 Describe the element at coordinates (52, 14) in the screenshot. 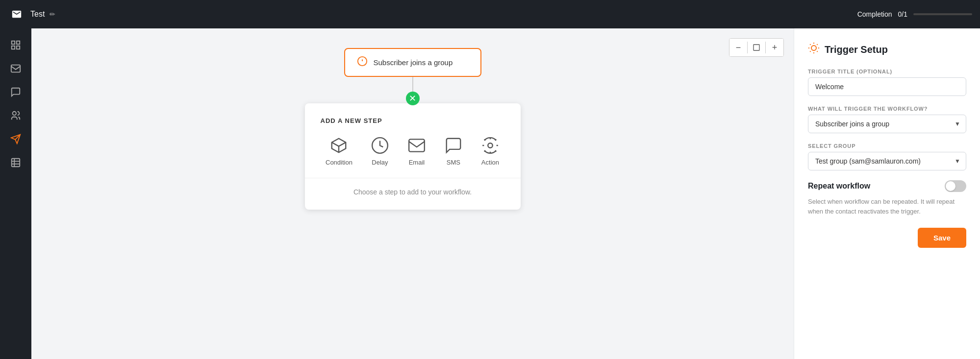

I see `edit-title-icon: ✏` at that location.